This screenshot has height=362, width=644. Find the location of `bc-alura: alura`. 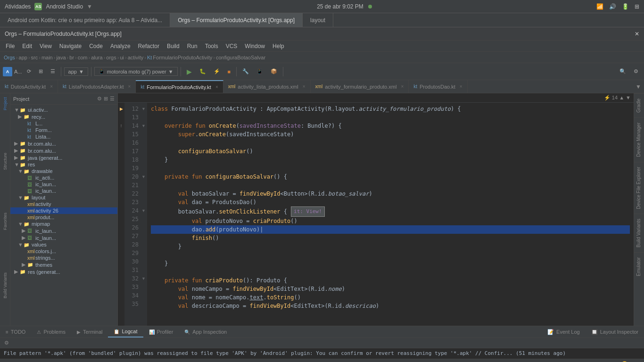

bc-alura: alura is located at coordinates (97, 58).